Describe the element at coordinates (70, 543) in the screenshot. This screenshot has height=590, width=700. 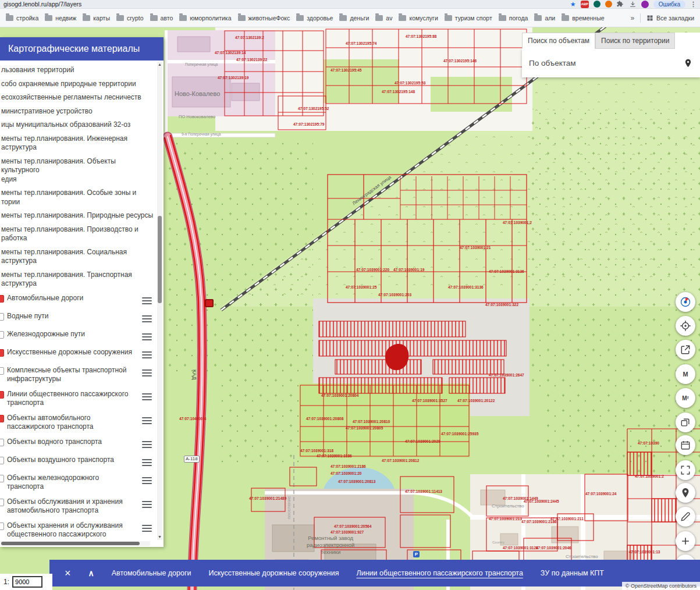
I see `horizontal-scroll-thumb` at that location.